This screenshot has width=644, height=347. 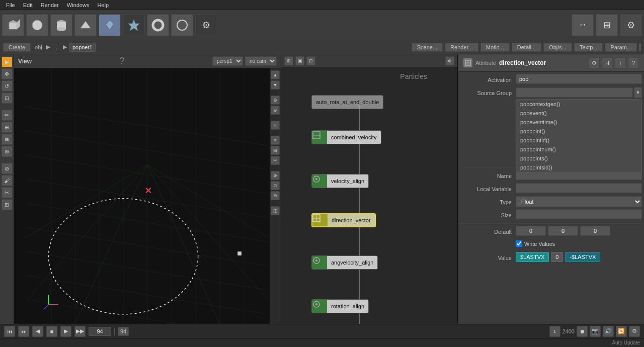 What do you see at coordinates (17, 47) in the screenshot?
I see `create-btn: Create` at bounding box center [17, 47].